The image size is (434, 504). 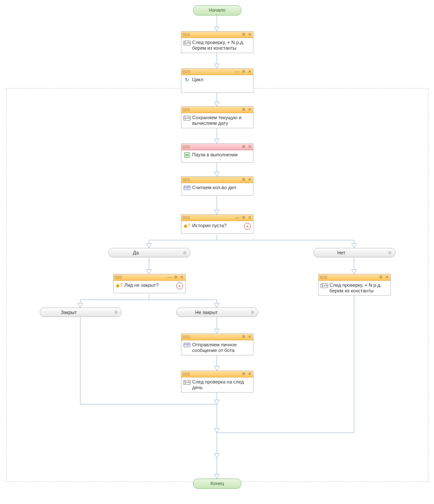 I want to click on node-pause: ✲ ✕ Пауза в выполнении, so click(x=217, y=153).